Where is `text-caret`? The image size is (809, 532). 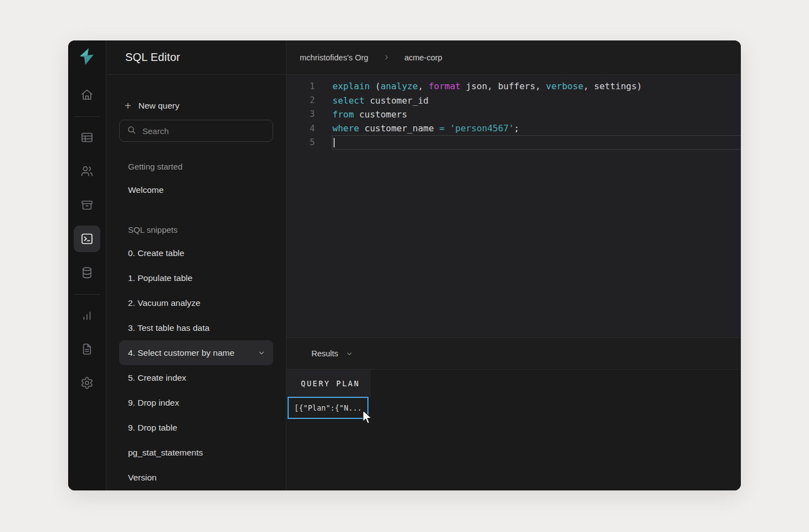
text-caret is located at coordinates (334, 143).